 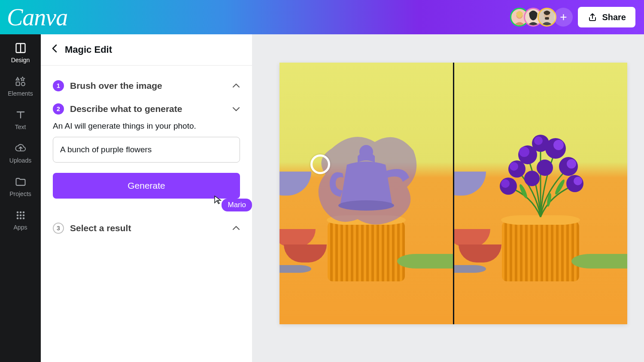 I want to click on step-header: 3 Select a result, so click(x=146, y=228).